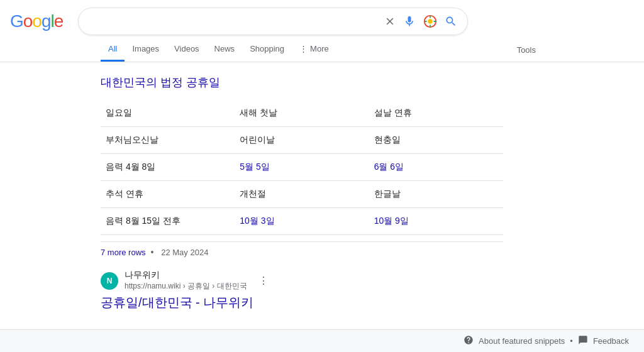  Describe the element at coordinates (225, 50) in the screenshot. I see `tab-news: News` at that location.